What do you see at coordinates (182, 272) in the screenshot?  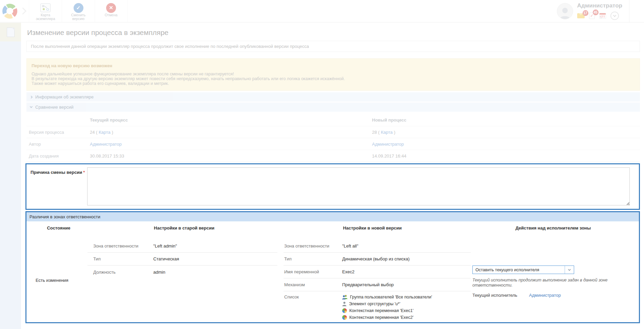 I see `table-row: Должность admin` at bounding box center [182, 272].